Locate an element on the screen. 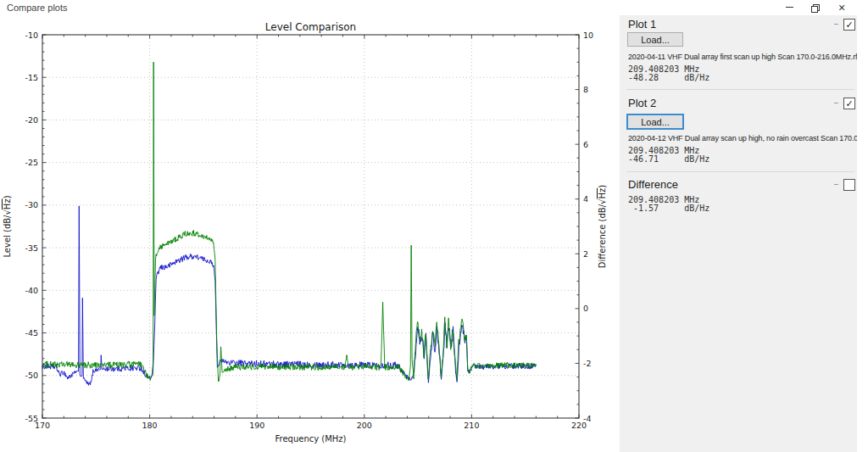  plot1-marker-level: -48.28 dB/Hz is located at coordinates (669, 78).